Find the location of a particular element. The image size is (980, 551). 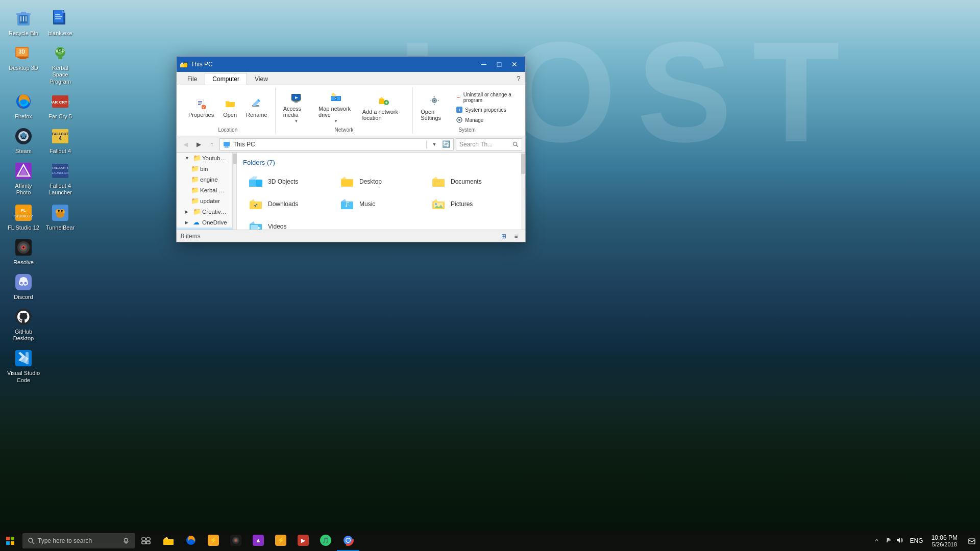

back-button: ◀ is located at coordinates (185, 144).